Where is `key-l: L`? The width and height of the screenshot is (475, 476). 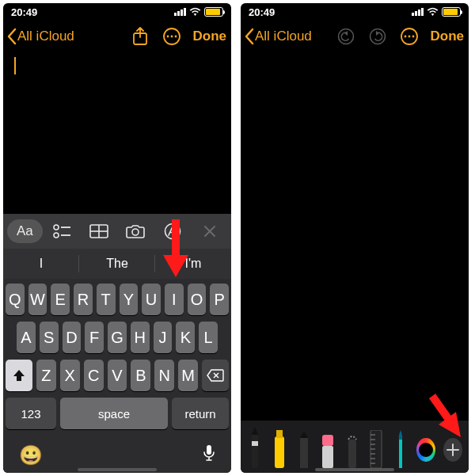
key-l: L is located at coordinates (208, 337).